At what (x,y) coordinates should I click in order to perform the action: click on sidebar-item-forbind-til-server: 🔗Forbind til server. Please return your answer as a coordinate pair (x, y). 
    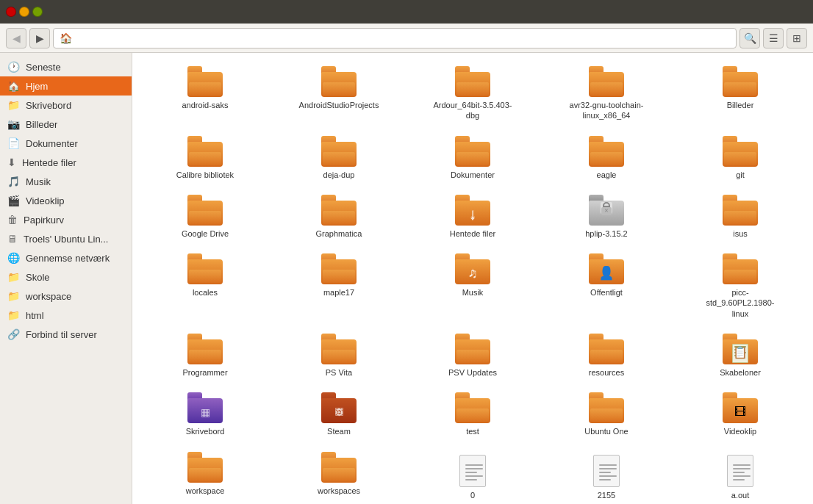
    Looking at the image, I should click on (66, 334).